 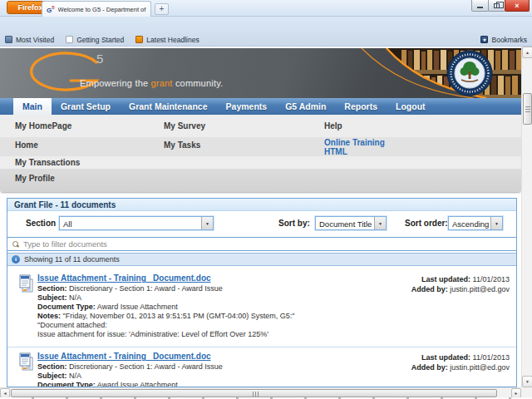 I want to click on close-icon: ×, so click(x=517, y=6).